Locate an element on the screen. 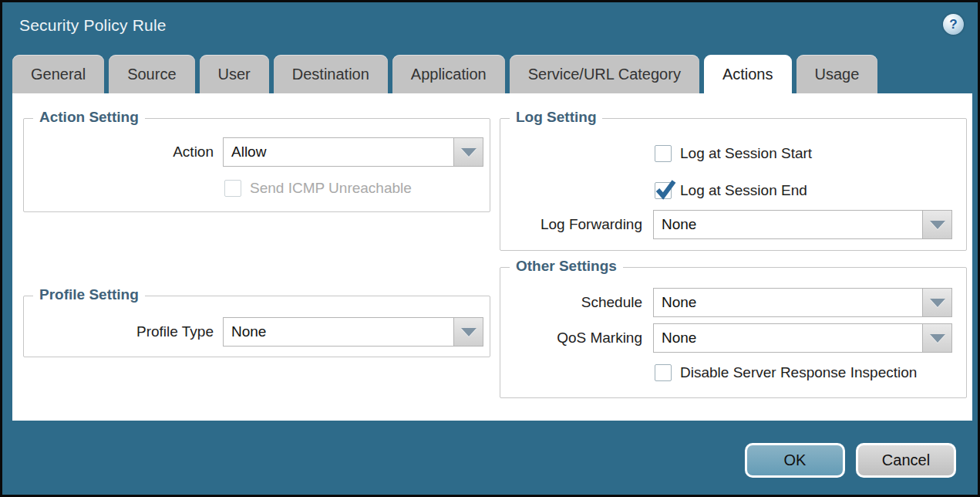 This screenshot has height=497, width=980. qos-marking-label: QoS Marking is located at coordinates (600, 338).